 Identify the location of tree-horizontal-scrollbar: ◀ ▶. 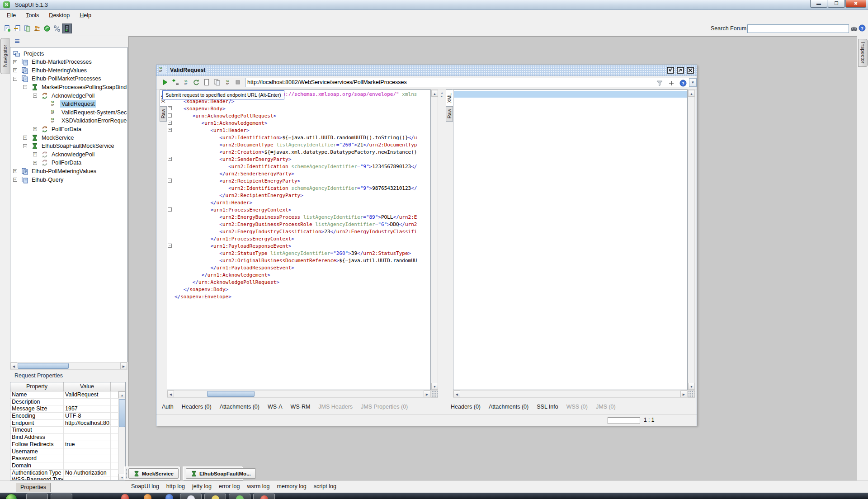
(69, 366).